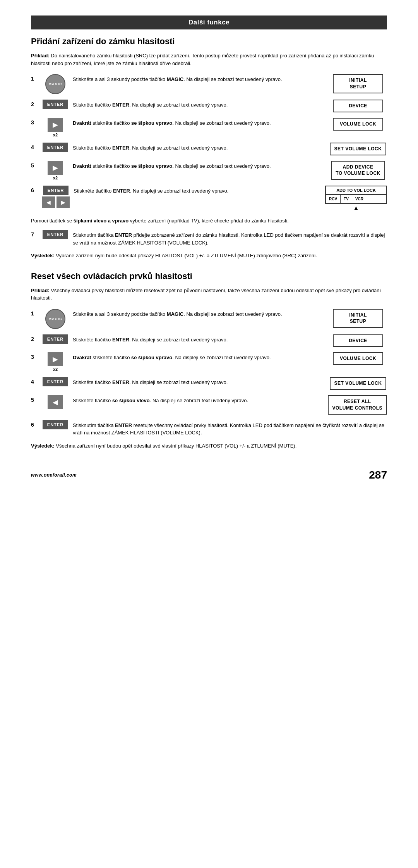 The image size is (418, 868). I want to click on step-2-2: 2 ENTER Stiskněte tlačítko ENTER. Na dis…, so click(209, 341).